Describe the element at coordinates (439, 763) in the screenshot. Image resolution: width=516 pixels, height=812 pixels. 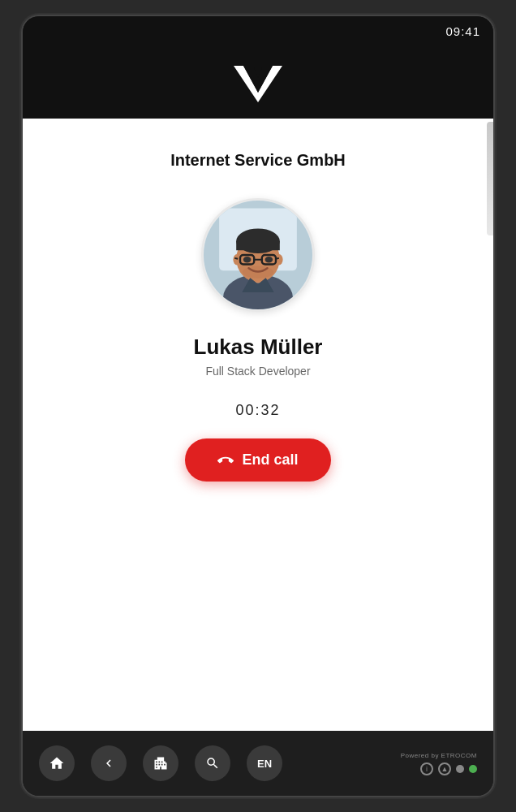
I see `nav-status-area: Powered by ETROCOM i ▲` at that location.